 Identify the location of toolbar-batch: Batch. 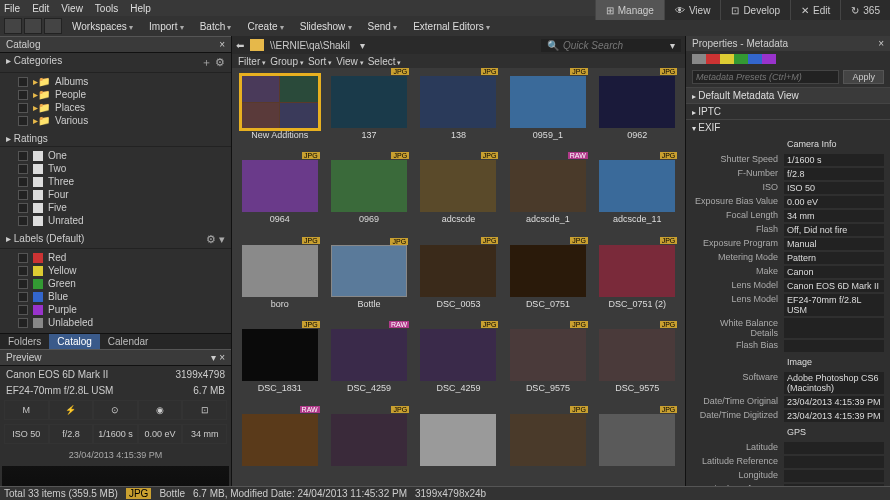
(216, 26).